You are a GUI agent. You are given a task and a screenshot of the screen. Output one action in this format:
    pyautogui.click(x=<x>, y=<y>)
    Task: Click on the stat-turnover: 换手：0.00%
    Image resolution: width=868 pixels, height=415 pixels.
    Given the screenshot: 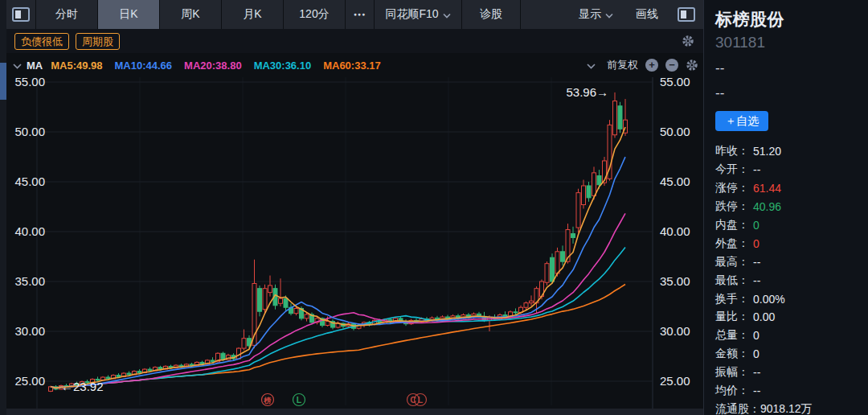 What is the action you would take?
    pyautogui.click(x=788, y=299)
    